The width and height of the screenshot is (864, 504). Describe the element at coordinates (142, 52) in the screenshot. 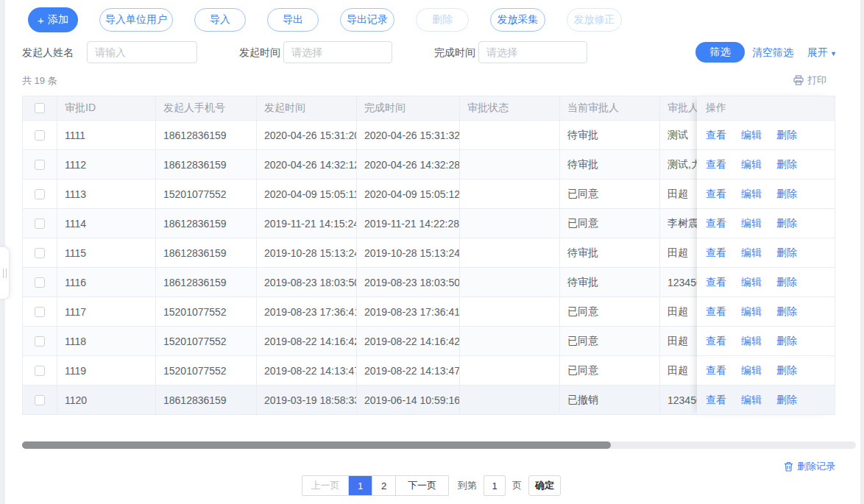

I see `initiator-name-input` at that location.